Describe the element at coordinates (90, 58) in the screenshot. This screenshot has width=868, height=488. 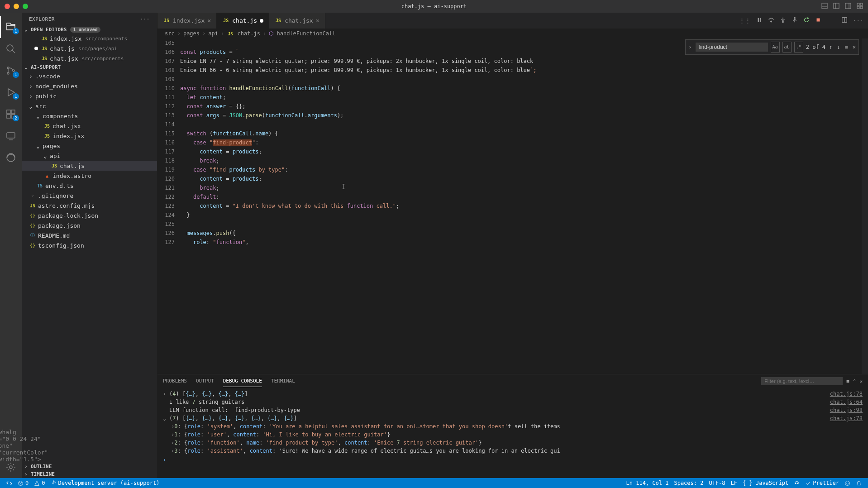
I see `open-editor-item: JSchat.jsxsrc/components` at that location.